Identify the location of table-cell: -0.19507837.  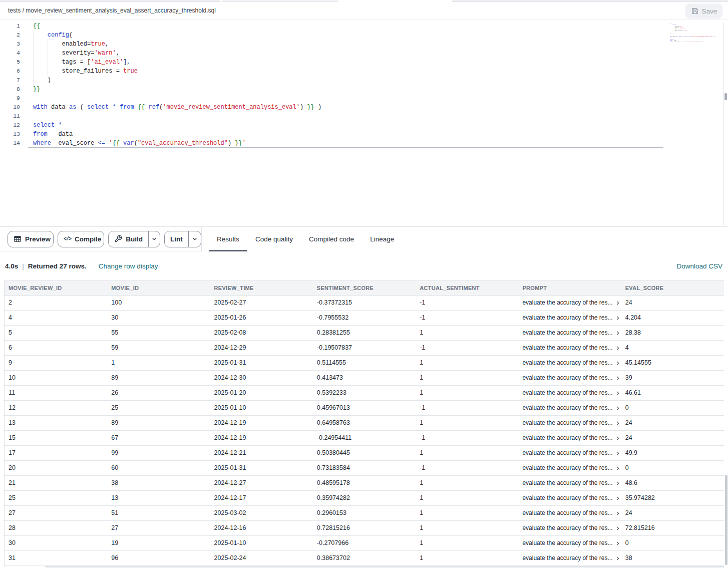
(365, 348).